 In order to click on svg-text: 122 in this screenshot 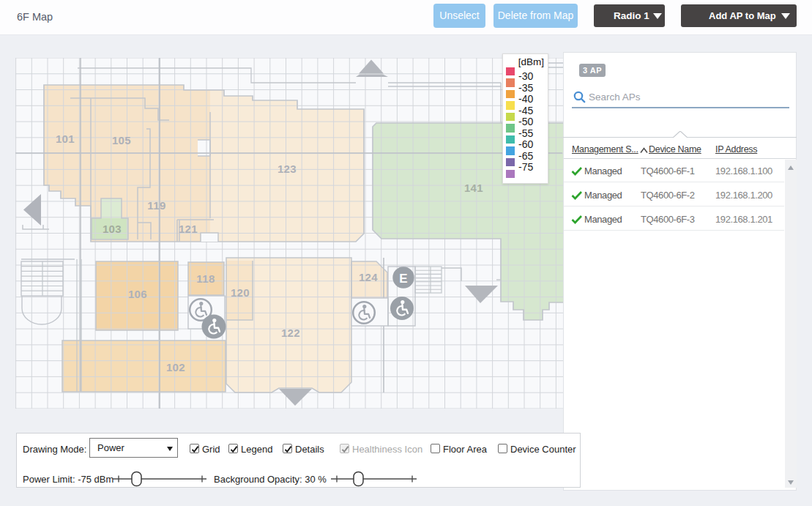, I will do `click(291, 332)`.